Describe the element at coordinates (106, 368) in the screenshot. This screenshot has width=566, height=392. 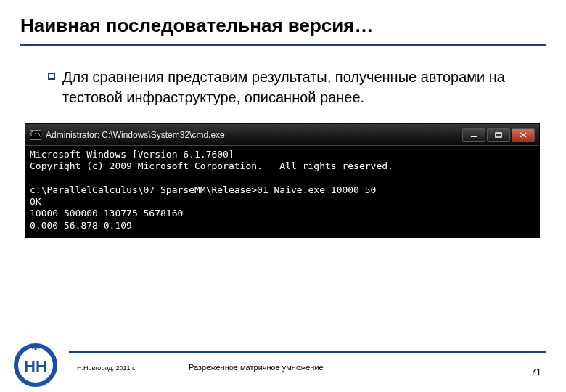
I see `footer-location: Н.Новгород, 2011 г.` at that location.